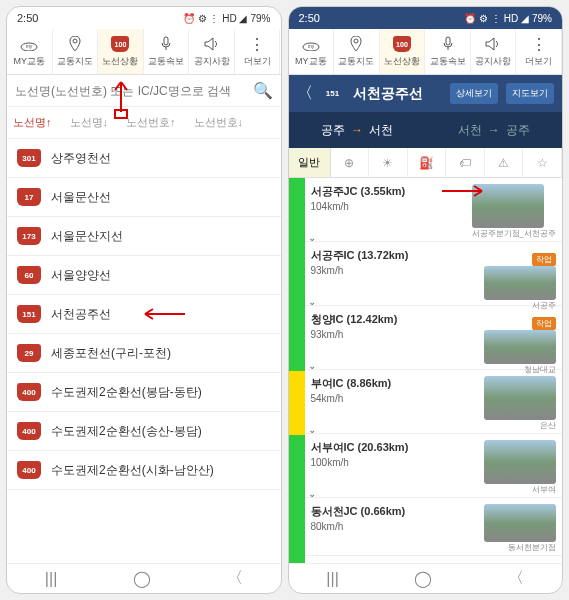 Image resolution: width=569 pixels, height=600 pixels. Describe the element at coordinates (312, 52) in the screenshot. I see `tab-my: myMY교통` at that location.